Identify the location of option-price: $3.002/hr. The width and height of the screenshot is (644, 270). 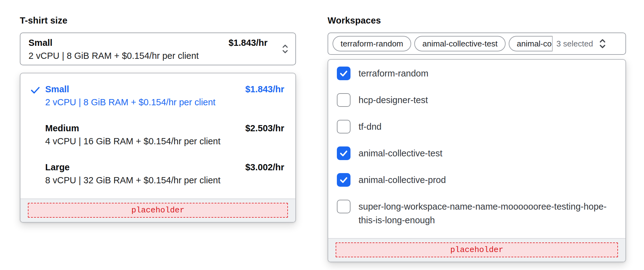
(265, 167).